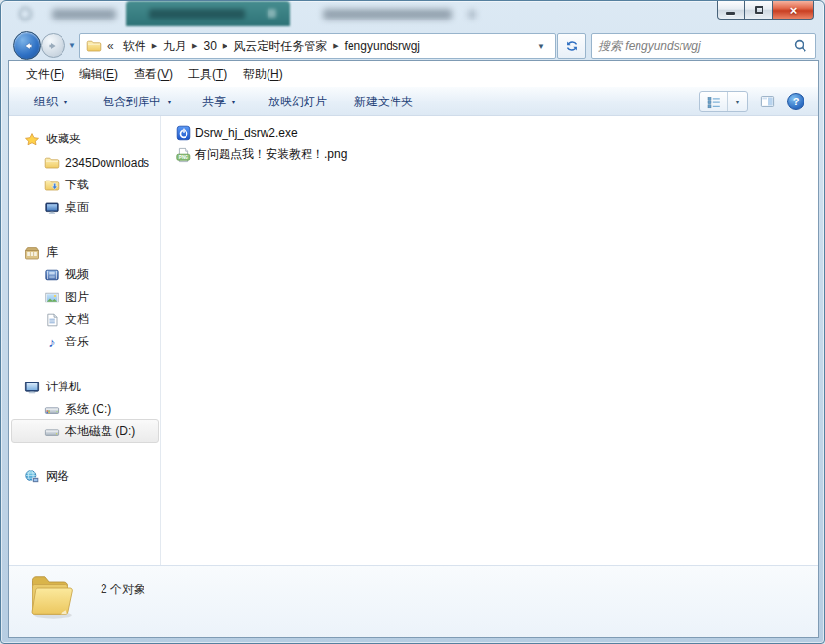 This screenshot has height=644, width=825. What do you see at coordinates (280, 47) in the screenshot?
I see `breadcrumb-item-fengyun-task-manager: 风云定时任务管家` at bounding box center [280, 47].